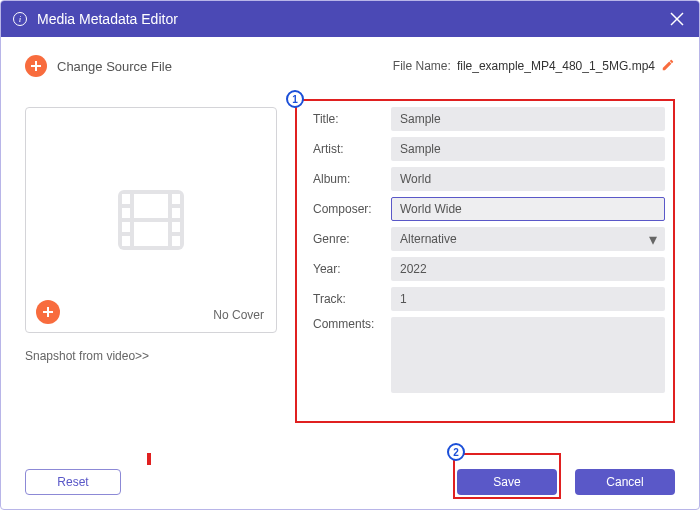  What do you see at coordinates (528, 119) in the screenshot?
I see `title-input` at bounding box center [528, 119].